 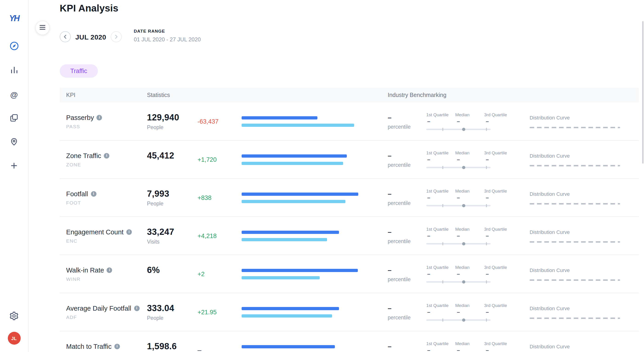 What do you see at coordinates (220, 236) in the screenshot?
I see `delta-cell: +4,218` at bounding box center [220, 236].